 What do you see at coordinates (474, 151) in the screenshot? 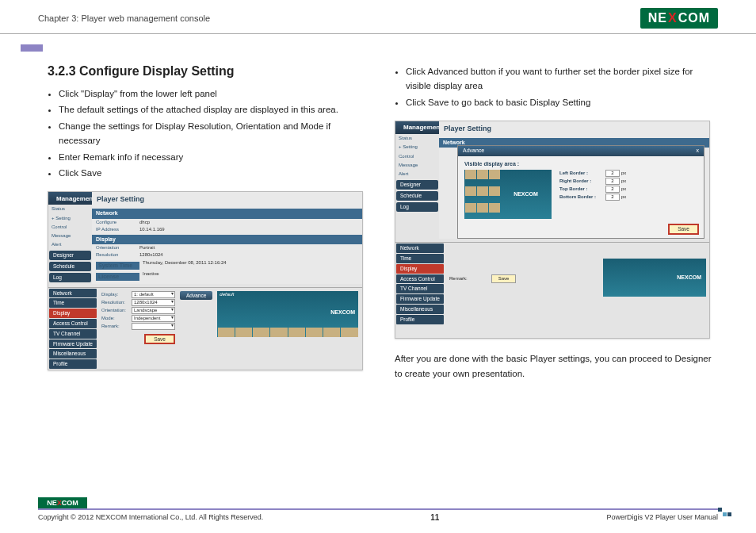
I see `modal-title: Advance` at bounding box center [474, 151].